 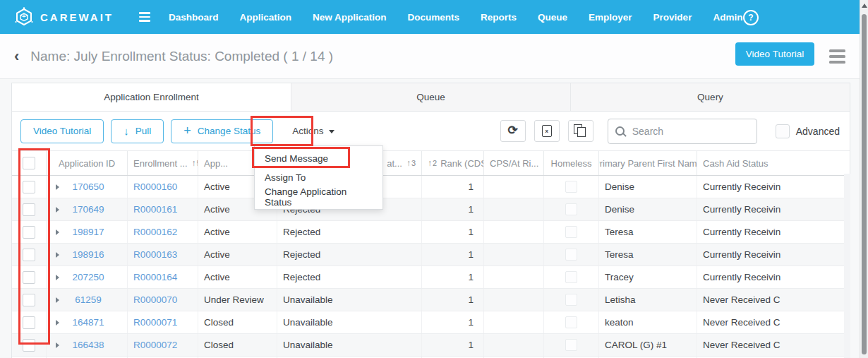 What do you see at coordinates (847, 265) in the screenshot?
I see `table-scrollbar-track` at bounding box center [847, 265].